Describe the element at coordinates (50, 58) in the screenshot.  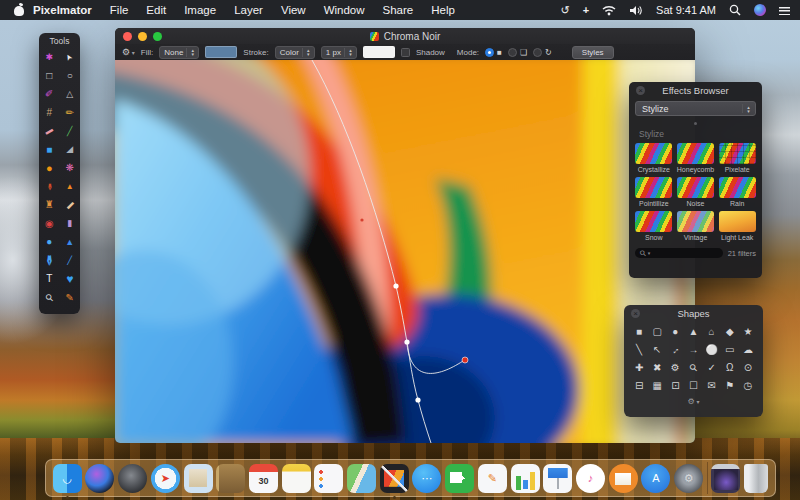
I see `quick-select-tool: ✱` at that location.